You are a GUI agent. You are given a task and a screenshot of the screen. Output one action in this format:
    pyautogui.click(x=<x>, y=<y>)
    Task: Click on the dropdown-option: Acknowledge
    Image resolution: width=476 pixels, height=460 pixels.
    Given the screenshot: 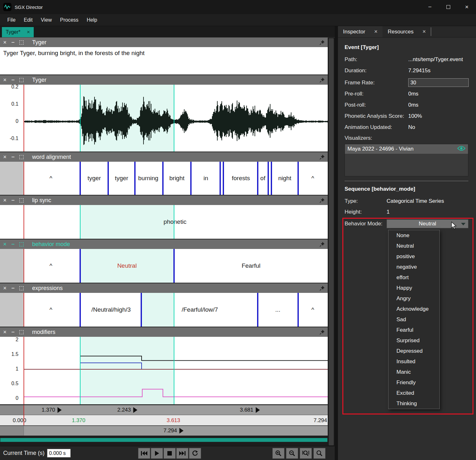 What is the action you would take?
    pyautogui.click(x=414, y=309)
    